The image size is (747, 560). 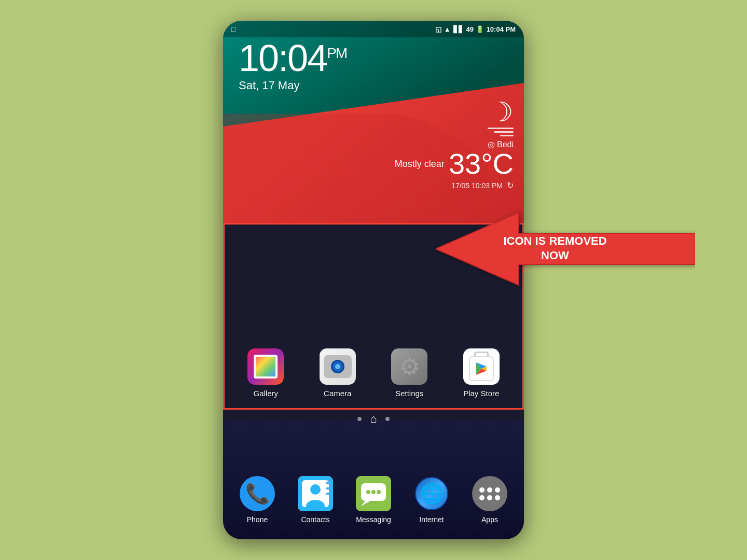 What do you see at coordinates (374, 419) in the screenshot?
I see `home-button-icon: ⌂` at bounding box center [374, 419].